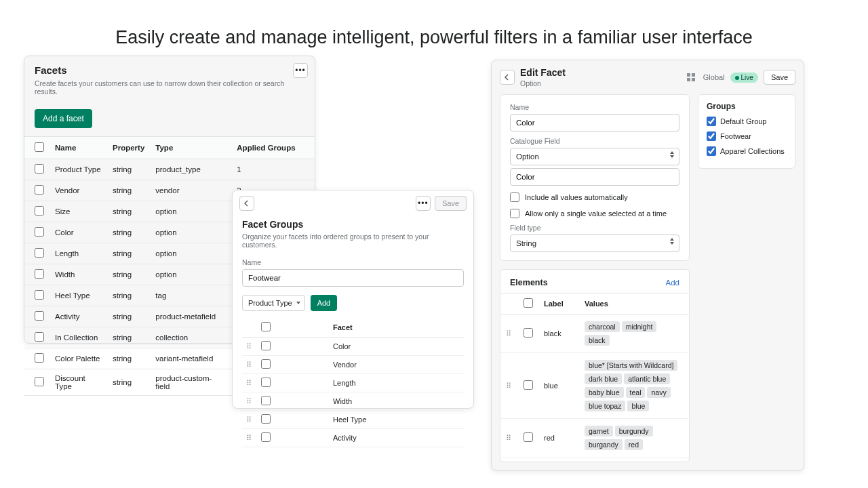  What do you see at coordinates (647, 379) in the screenshot?
I see `value-tag: atlantic blue` at bounding box center [647, 379].